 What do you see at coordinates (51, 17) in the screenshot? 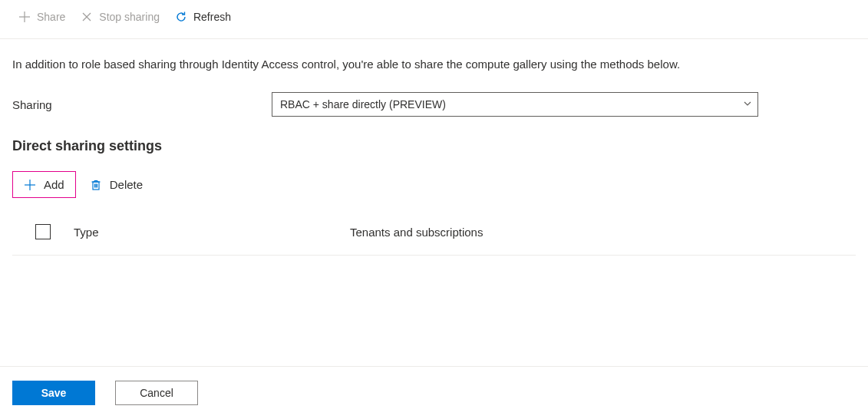
I see `share-label: Share` at bounding box center [51, 17].